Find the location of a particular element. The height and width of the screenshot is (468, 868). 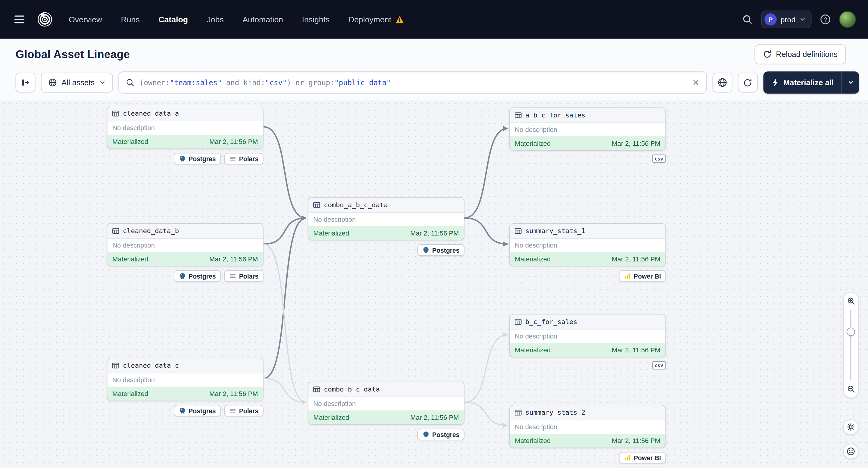

deployment-name: prod is located at coordinates (788, 20).